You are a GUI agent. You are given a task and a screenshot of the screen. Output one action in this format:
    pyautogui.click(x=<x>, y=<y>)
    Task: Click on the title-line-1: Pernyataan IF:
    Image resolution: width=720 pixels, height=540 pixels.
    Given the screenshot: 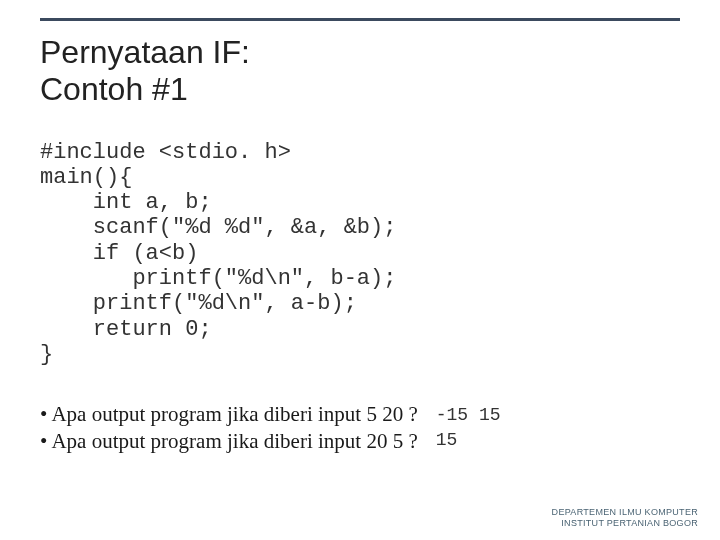 What is the action you would take?
    pyautogui.click(x=145, y=52)
    